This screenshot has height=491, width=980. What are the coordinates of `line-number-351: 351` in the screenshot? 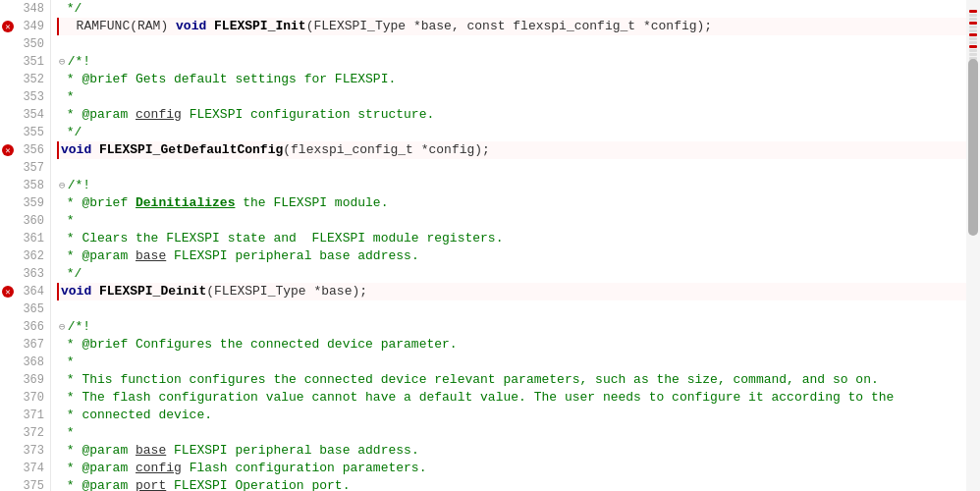 It's located at (26, 62).